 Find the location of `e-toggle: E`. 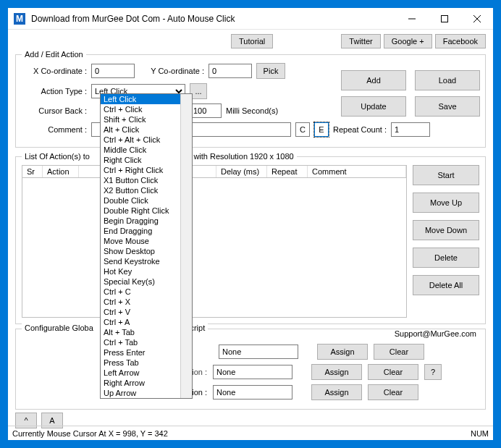

e-toggle: E is located at coordinates (321, 130).